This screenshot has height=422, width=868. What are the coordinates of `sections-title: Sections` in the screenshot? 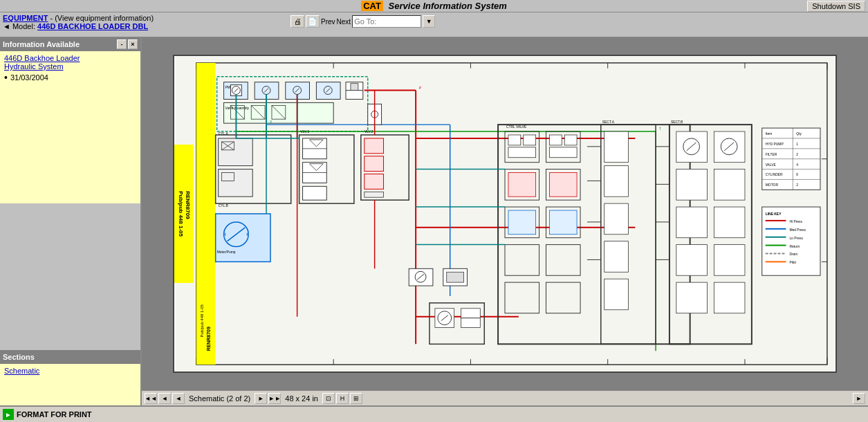 It's located at (19, 357).